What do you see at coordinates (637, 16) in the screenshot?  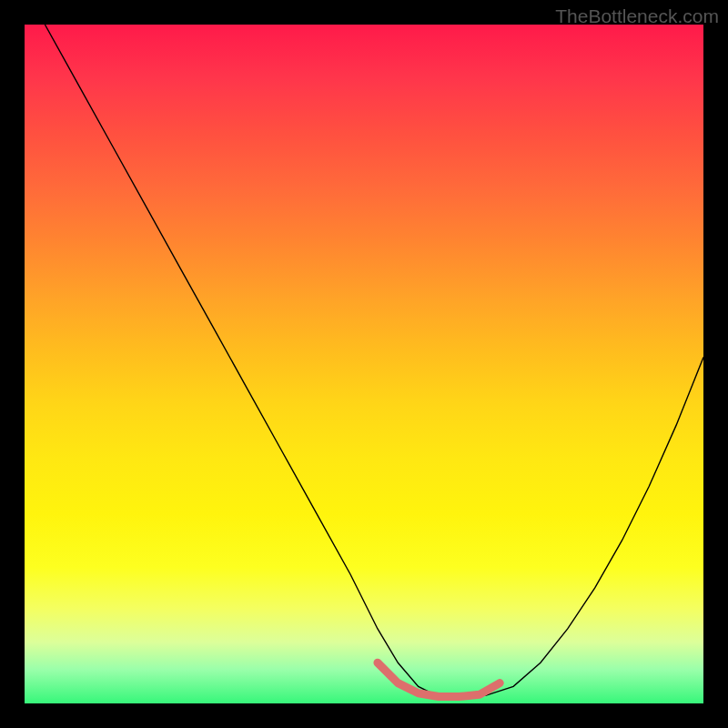 I see `site-watermark: TheBottleneck.com` at bounding box center [637, 16].